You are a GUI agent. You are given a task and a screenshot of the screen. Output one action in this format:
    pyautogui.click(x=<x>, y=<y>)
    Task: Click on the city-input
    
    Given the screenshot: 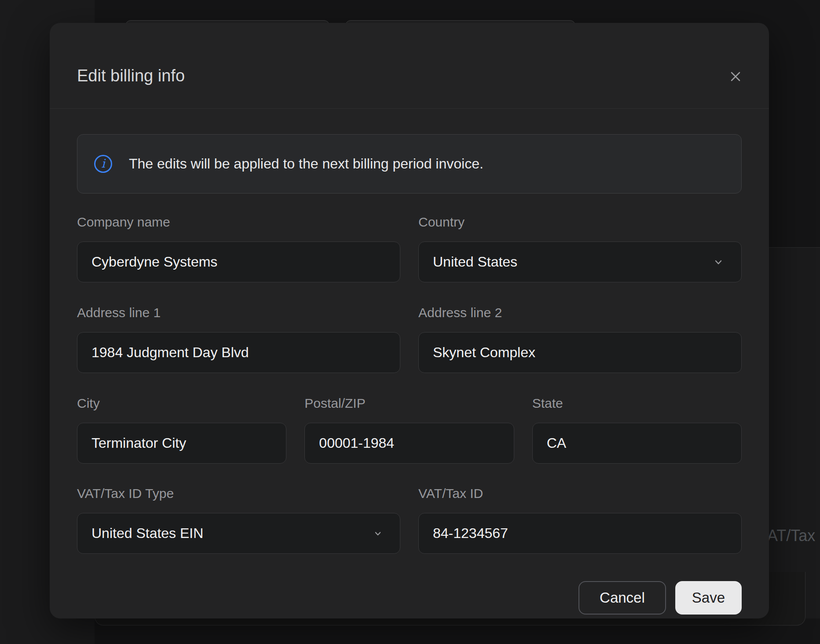 What is the action you would take?
    pyautogui.click(x=182, y=443)
    